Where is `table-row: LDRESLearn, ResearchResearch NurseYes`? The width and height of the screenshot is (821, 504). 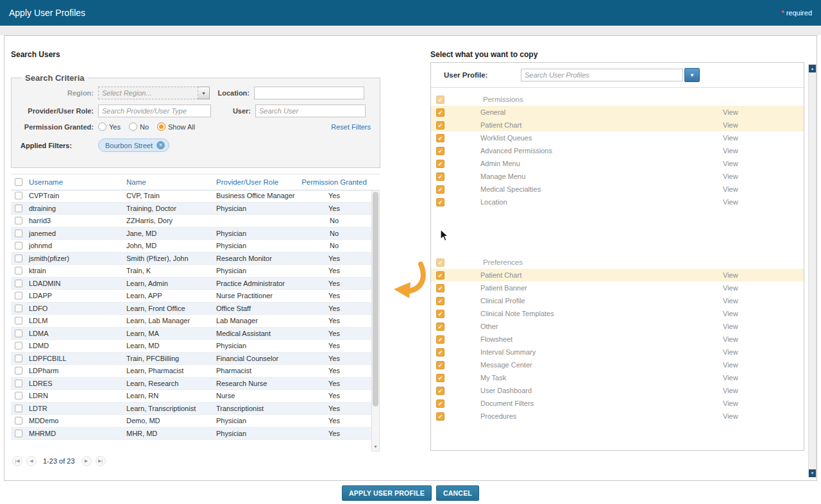 table-row: LDRESLearn, ResearchResearch NurseYes is located at coordinates (191, 384).